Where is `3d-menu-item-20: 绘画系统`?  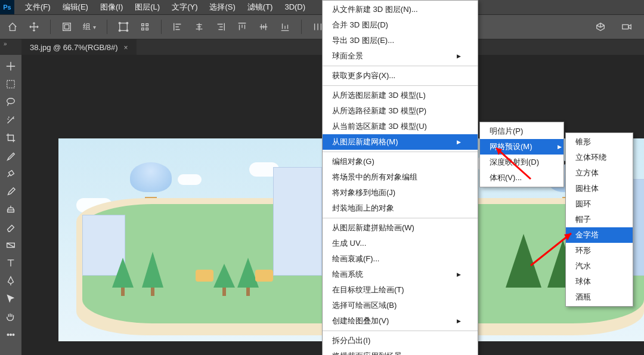
3d-menu-item-20: 绘画系统 is located at coordinates (400, 274).